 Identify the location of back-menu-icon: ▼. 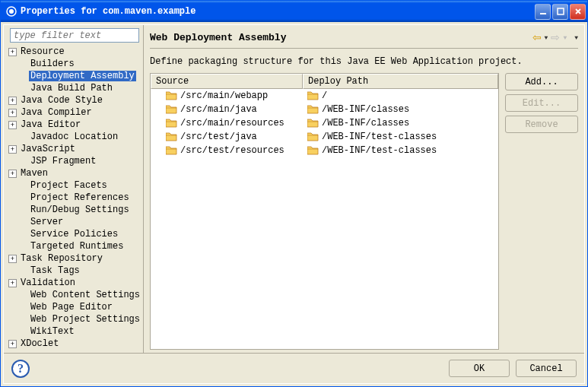
(546, 38).